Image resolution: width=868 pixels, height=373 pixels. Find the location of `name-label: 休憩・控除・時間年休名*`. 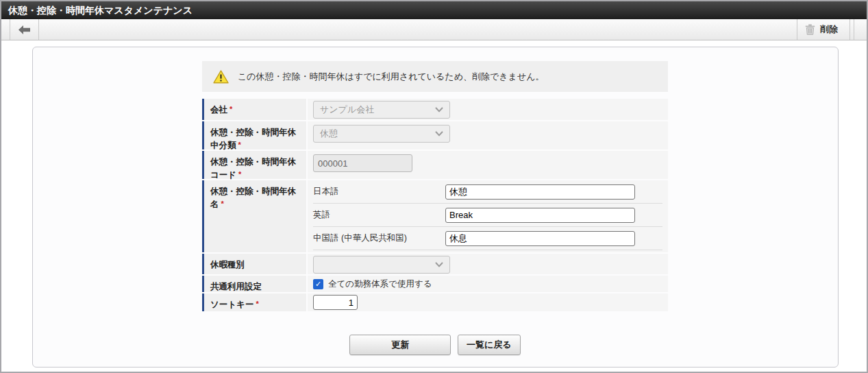

name-label: 休憩・控除・時間年休名* is located at coordinates (254, 217).